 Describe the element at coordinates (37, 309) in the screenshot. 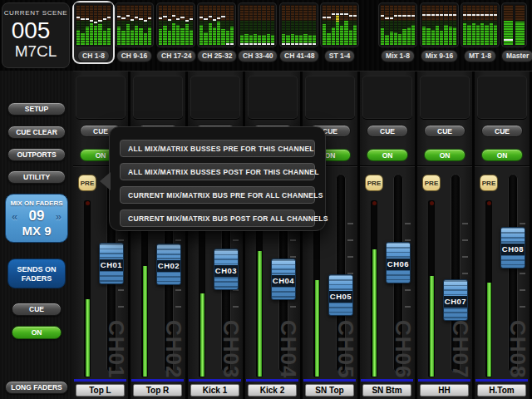

I see `master-cue-button: CUE` at that location.